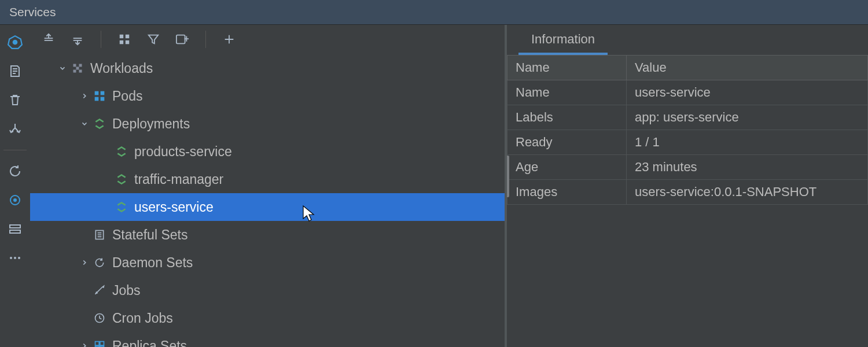 Image resolution: width=868 pixels, height=347 pixels. Describe the element at coordinates (15, 258) in the screenshot. I see `more-icon` at that location.